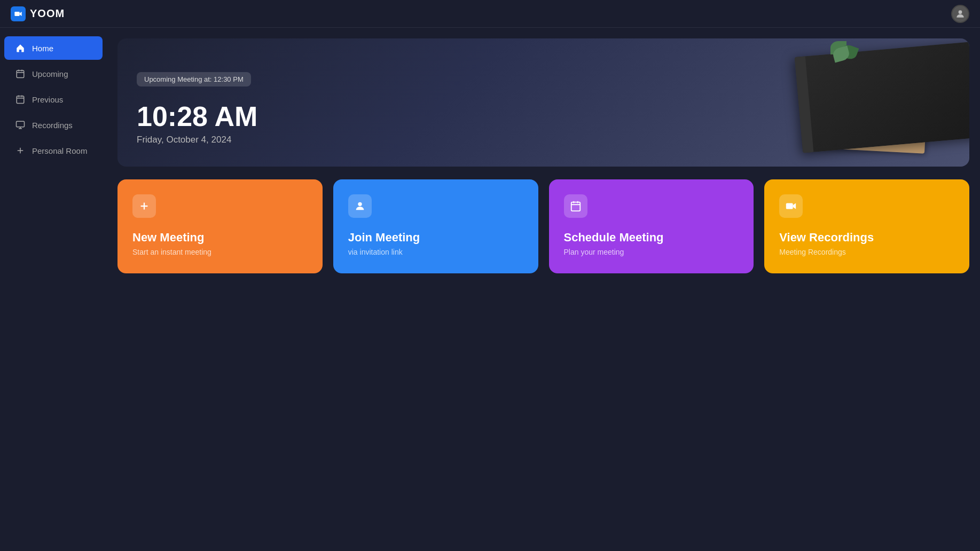 This screenshot has width=980, height=551. I want to click on upcoming-meeting-badge: Upcoming Meeting at: 12:30 PM, so click(194, 79).